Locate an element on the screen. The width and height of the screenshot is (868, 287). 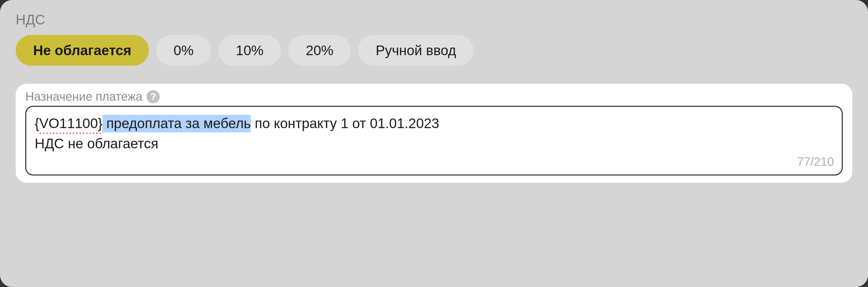
vat-options-row: Не облагается 0% 10% 20% Ручной ввод is located at coordinates (434, 51).